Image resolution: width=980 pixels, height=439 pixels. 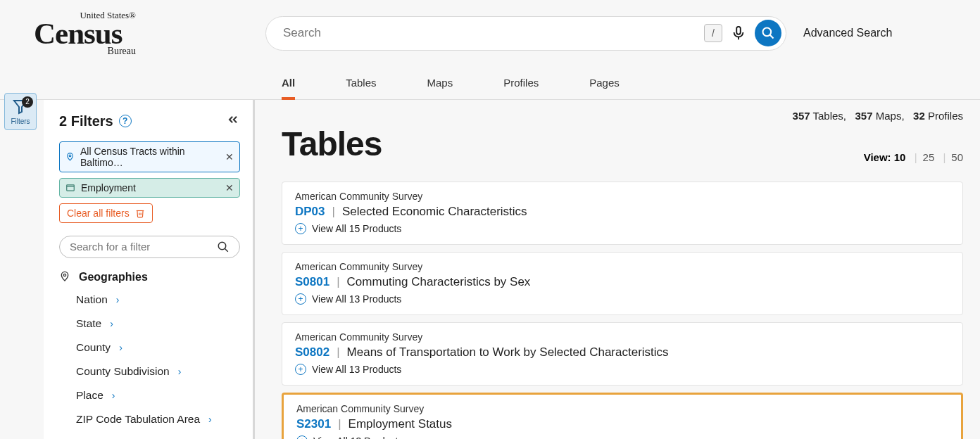 What do you see at coordinates (490, 83) in the screenshot?
I see `nav-tabs: All Tables Maps Profiles Pages` at bounding box center [490, 83].